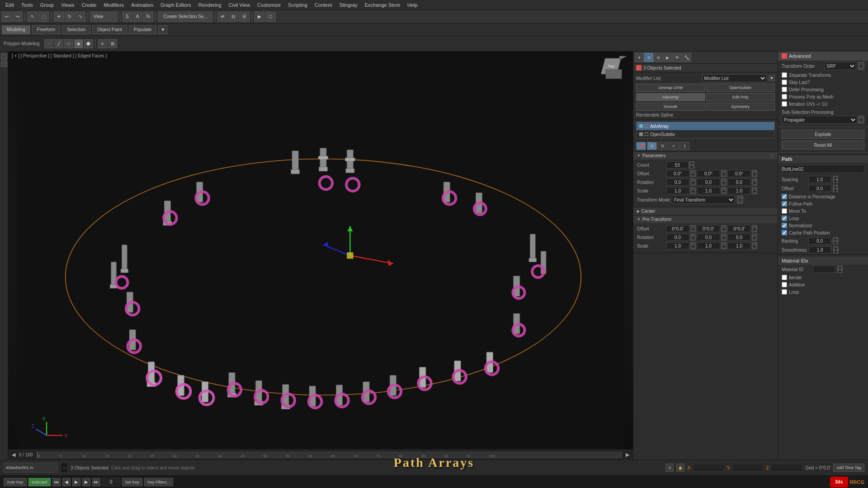  What do you see at coordinates (674, 146) in the screenshot?
I see `stack-list-btn: ≡` at bounding box center [674, 146].